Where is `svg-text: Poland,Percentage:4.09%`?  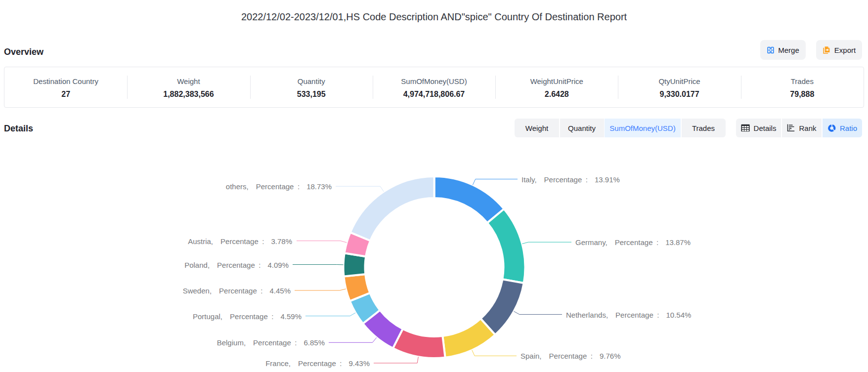 svg-text: Poland,Percentage:4.09% is located at coordinates (236, 265).